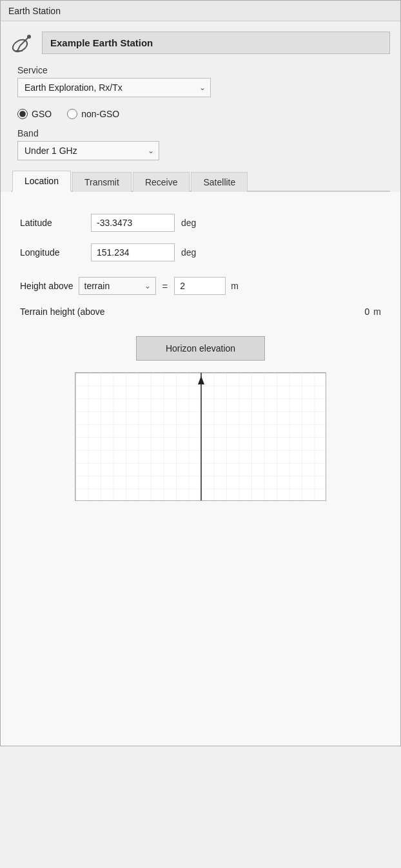 The image size is (401, 868). Describe the element at coordinates (200, 42) in the screenshot. I see `station-header: Example Earth Station` at that location.